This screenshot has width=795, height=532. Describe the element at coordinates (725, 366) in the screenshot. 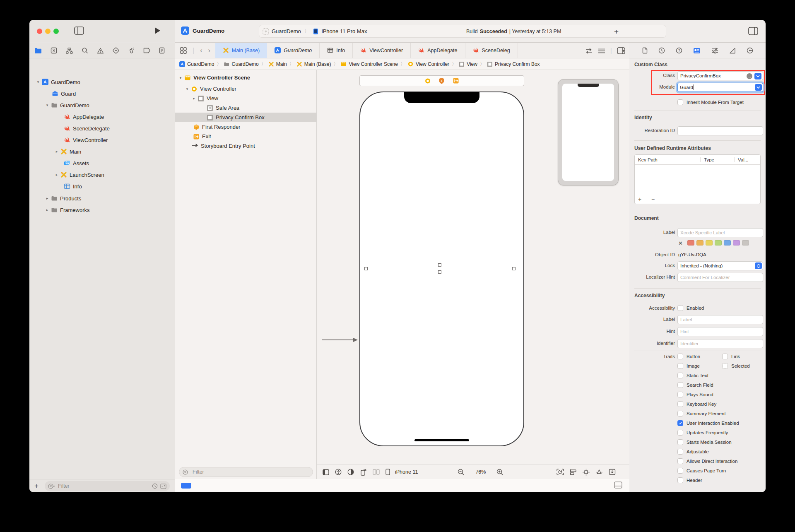

I see `trait-selected-checkbox` at that location.